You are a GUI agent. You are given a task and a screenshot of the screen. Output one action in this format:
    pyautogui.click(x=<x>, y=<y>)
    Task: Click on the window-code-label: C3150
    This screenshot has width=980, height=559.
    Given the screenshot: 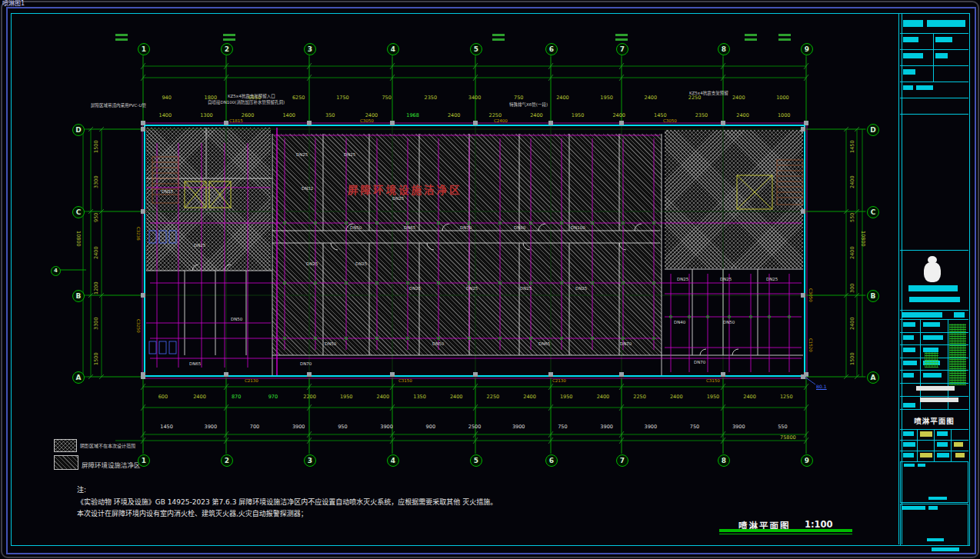 What is the action you would take?
    pyautogui.click(x=405, y=381)
    